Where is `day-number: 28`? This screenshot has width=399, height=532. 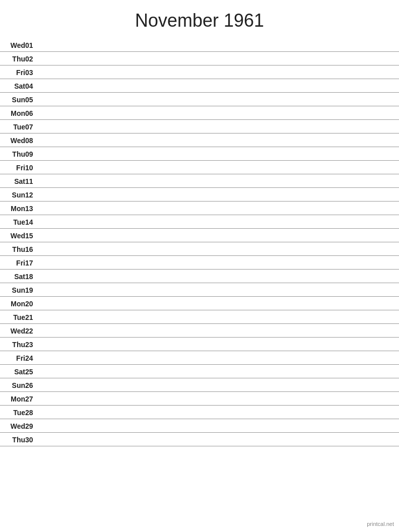 day-number: 28 is located at coordinates (33, 412).